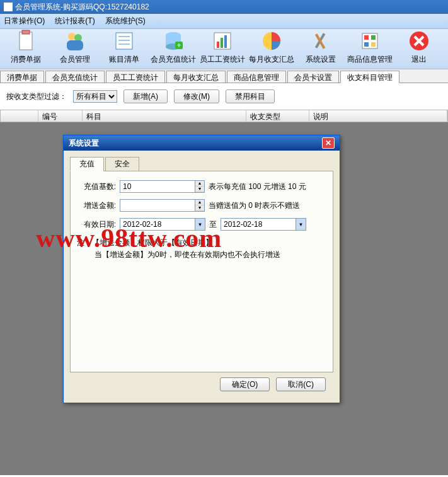 The image size is (448, 477). I want to click on cancel-button: 取消(C), so click(301, 384).